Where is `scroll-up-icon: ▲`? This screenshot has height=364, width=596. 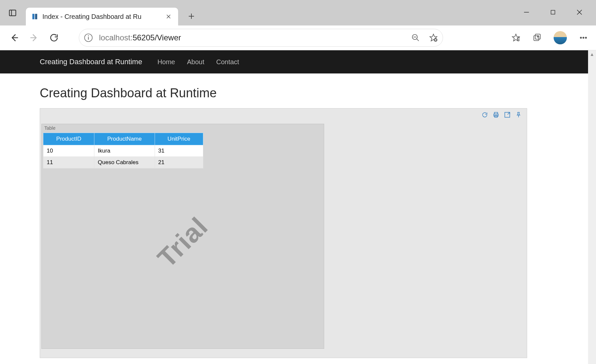 scroll-up-icon: ▲ is located at coordinates (592, 54).